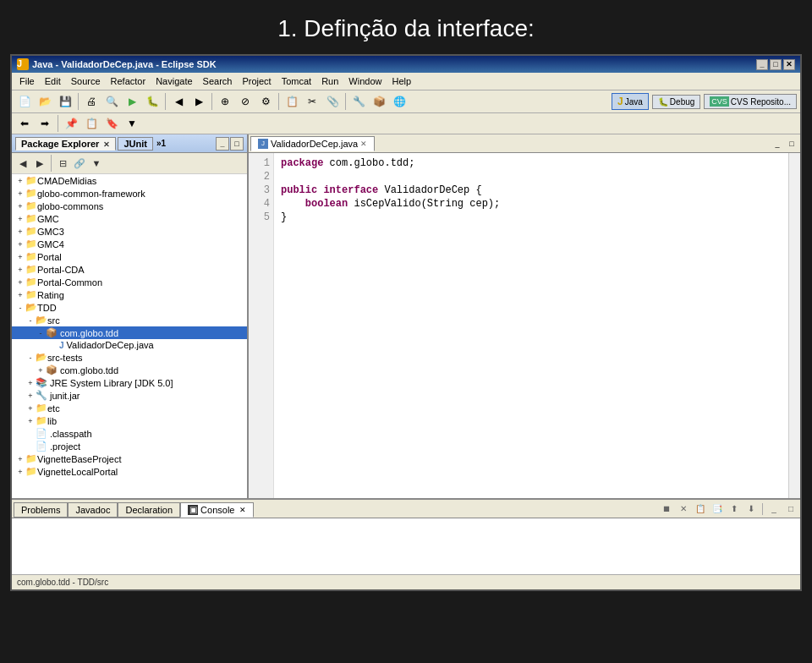 Image resolution: width=812 pixels, height=663 pixels. I want to click on tree-item-classpath: 📄 .classpath, so click(129, 433).